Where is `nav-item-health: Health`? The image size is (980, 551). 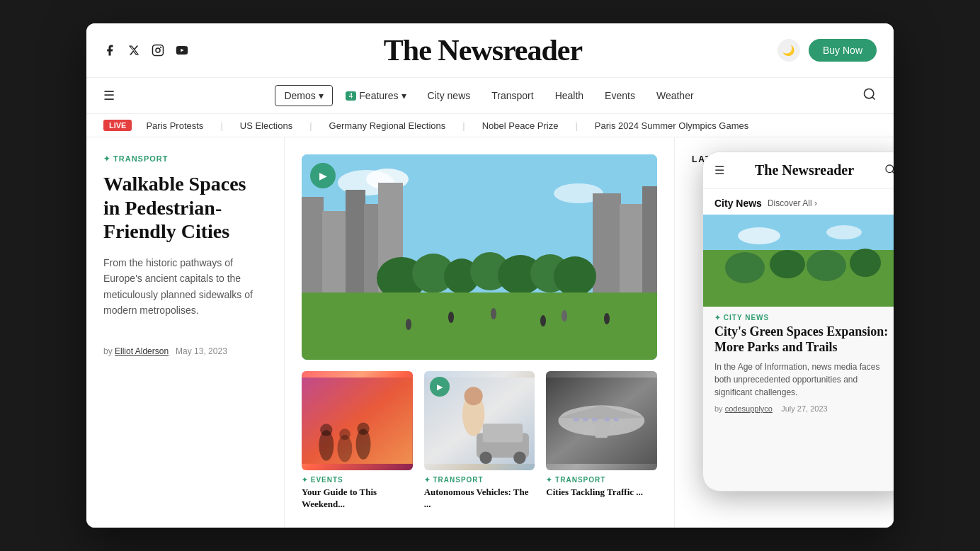
nav-item-health: Health is located at coordinates (569, 96).